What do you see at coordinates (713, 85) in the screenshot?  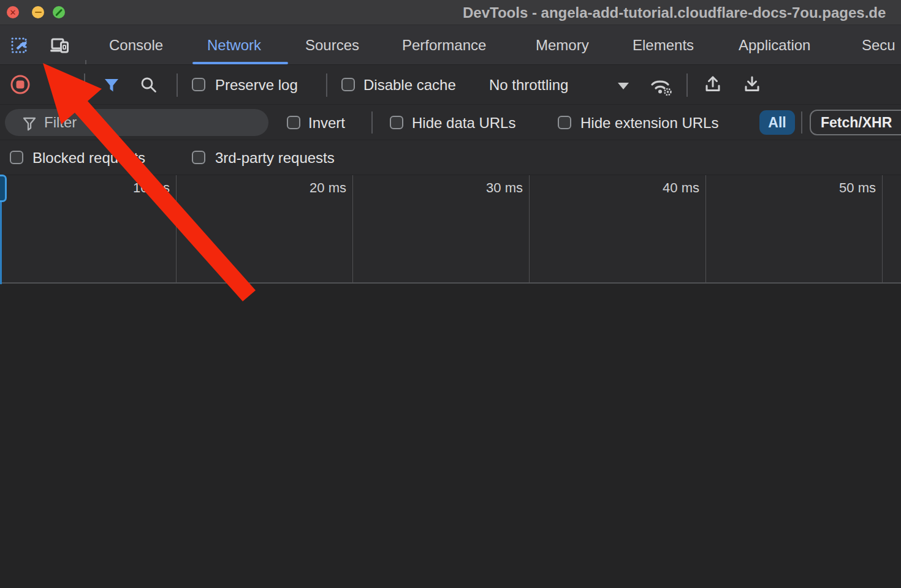 I see `upload-icon` at bounding box center [713, 85].